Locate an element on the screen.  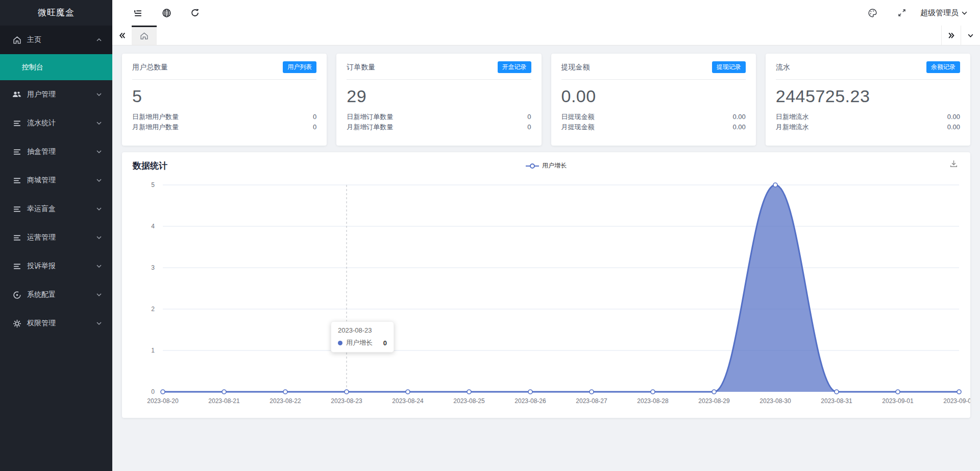
sidebar-item-home: 主页 is located at coordinates (56, 40).